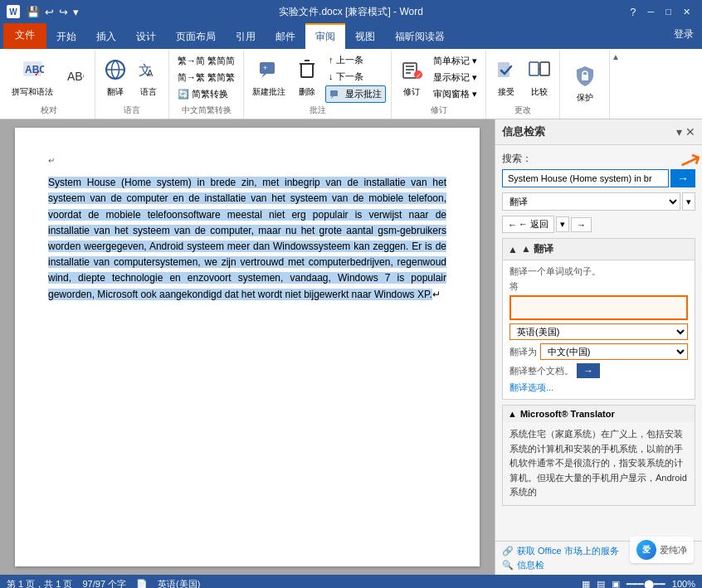 The width and height of the screenshot is (702, 588). I want to click on word-count: 97/97 个字, so click(105, 584).